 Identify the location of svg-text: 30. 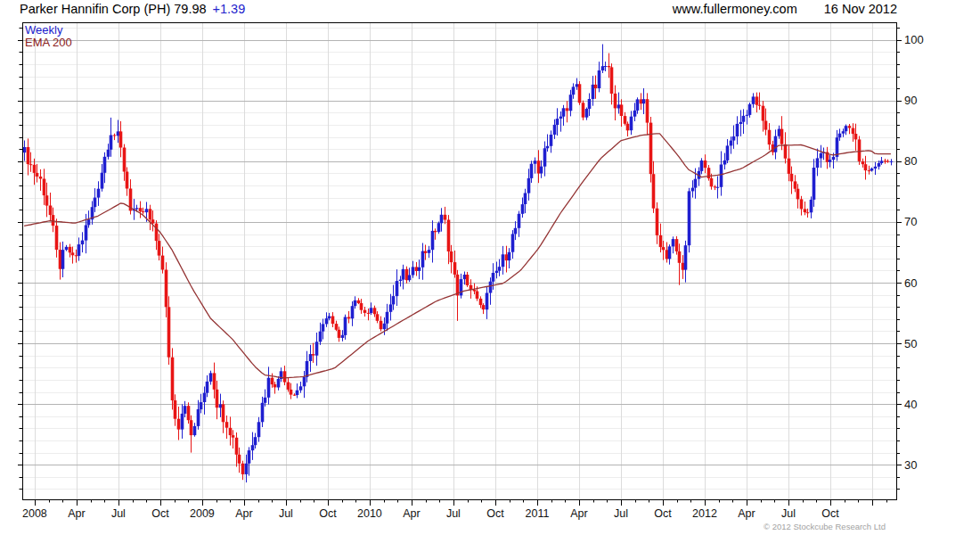
(911, 465).